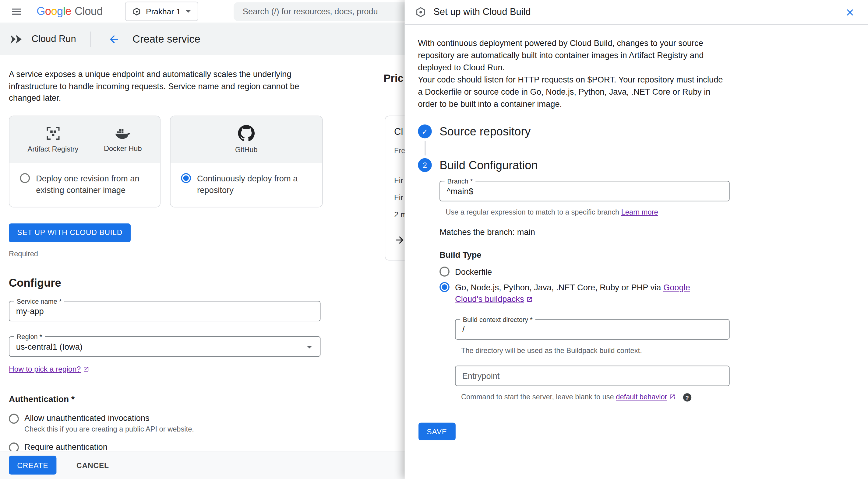  What do you see at coordinates (41, 11) in the screenshot?
I see `logo-letter: G` at bounding box center [41, 11].